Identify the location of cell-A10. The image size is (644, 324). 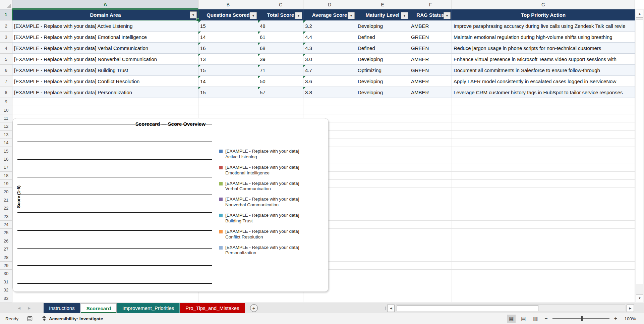
(105, 110).